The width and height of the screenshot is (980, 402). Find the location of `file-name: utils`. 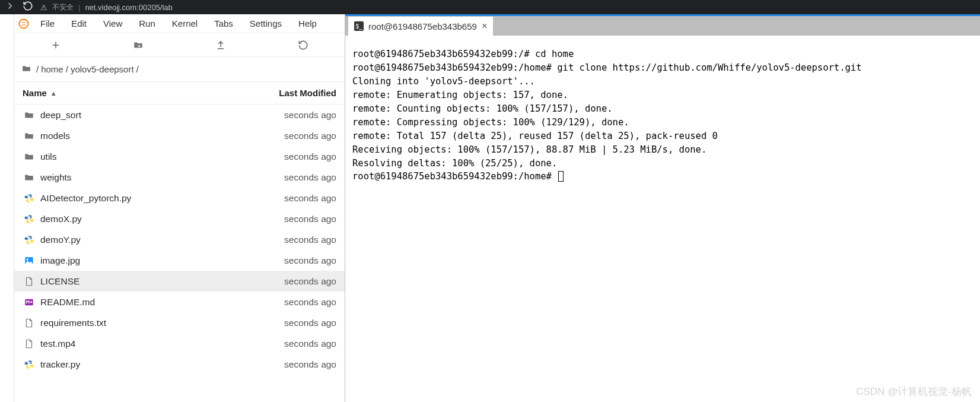

file-name: utils is located at coordinates (135, 157).